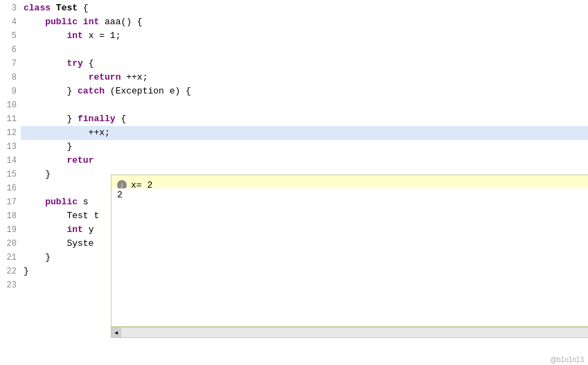 This screenshot has height=365, width=588. What do you see at coordinates (116, 332) in the screenshot?
I see `hscroll-left-button: ◄` at bounding box center [116, 332].